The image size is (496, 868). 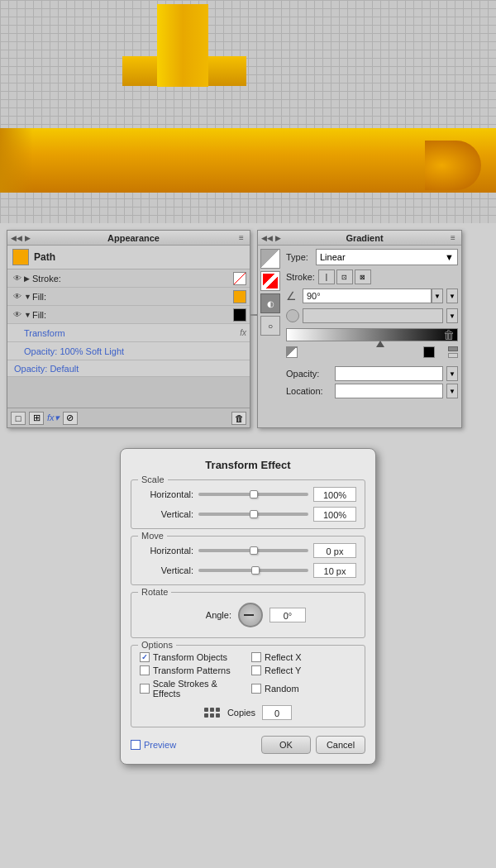 I want to click on stroke-arrow: ▶, so click(x=28, y=279).